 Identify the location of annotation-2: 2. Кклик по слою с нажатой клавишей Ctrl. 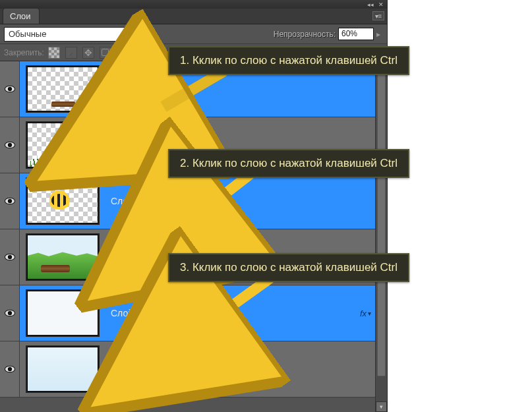
(289, 163).